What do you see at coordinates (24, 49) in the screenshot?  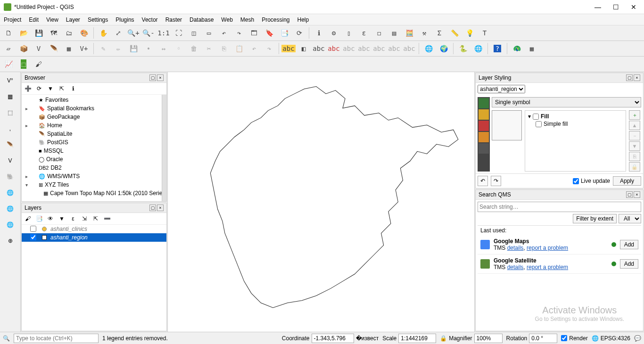 I see `add-package-icon: 📦` at bounding box center [24, 49].